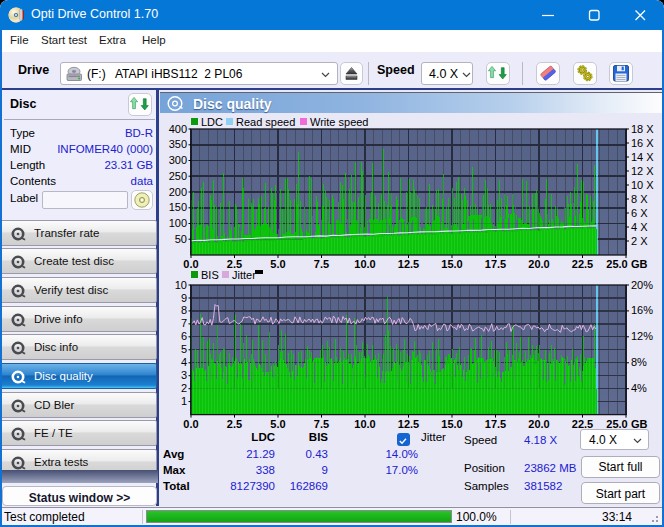 The width and height of the screenshot is (664, 527). Describe the element at coordinates (178, 144) in the screenshot. I see `svg-text: 350` at that location.